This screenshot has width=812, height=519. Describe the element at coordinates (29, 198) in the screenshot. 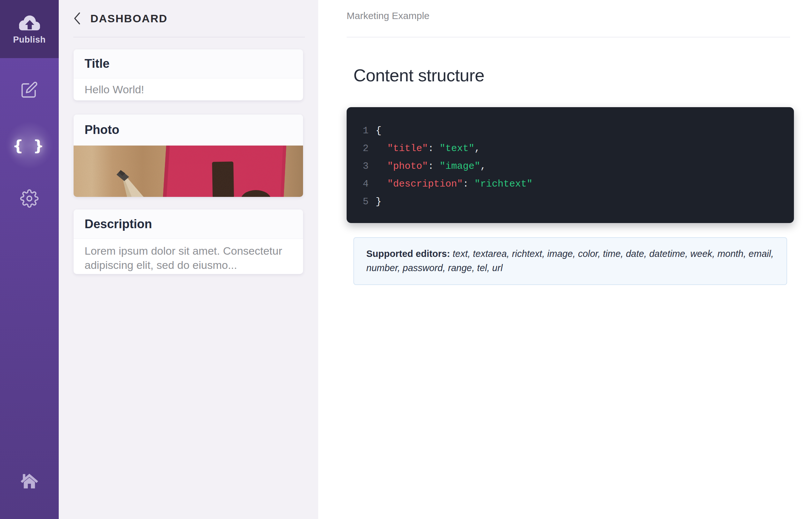

I see `sidebar-item-settings` at that location.